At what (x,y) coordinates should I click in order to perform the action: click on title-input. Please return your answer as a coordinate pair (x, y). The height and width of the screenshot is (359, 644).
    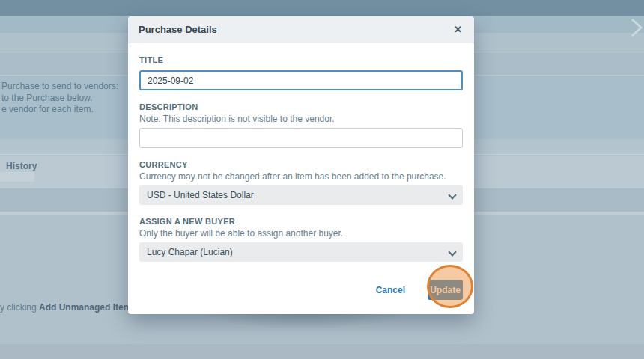
    Looking at the image, I should click on (301, 81).